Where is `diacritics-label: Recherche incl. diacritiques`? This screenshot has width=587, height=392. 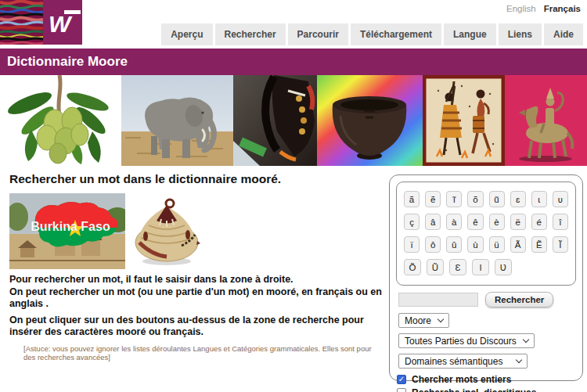
diacritics-label: Recherche incl. diacritiques is located at coordinates (474, 390).